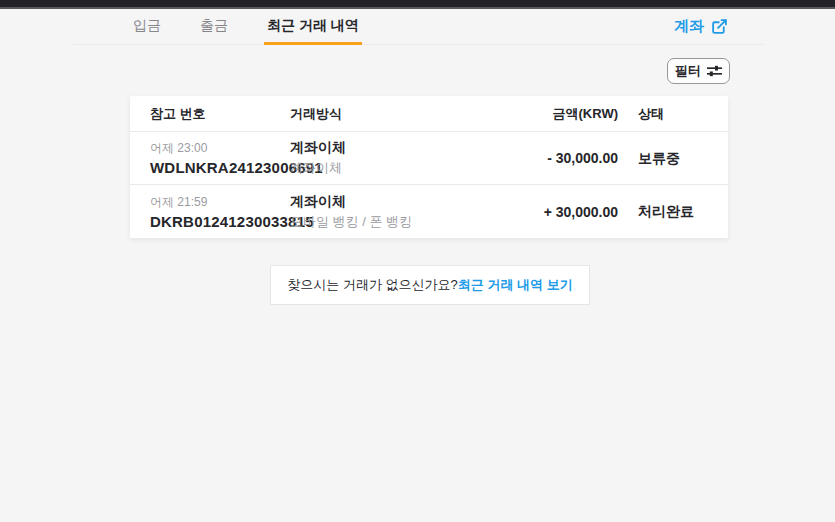 The height and width of the screenshot is (522, 835). I want to click on status-badge: 처리완료, so click(666, 211).